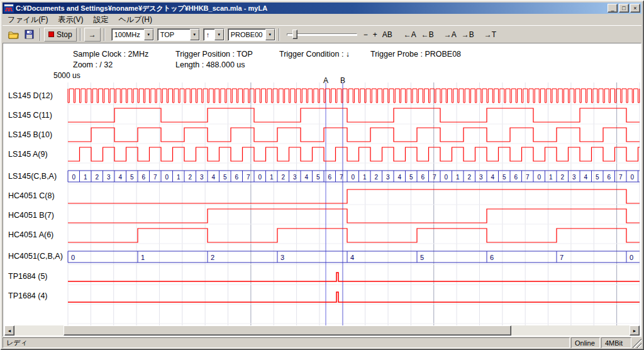 The image size is (644, 350). What do you see at coordinates (311, 9) in the screenshot?
I see `window-title: C:¥Documents and Settings¥noname¥デスクトップ¥…` at bounding box center [311, 9].